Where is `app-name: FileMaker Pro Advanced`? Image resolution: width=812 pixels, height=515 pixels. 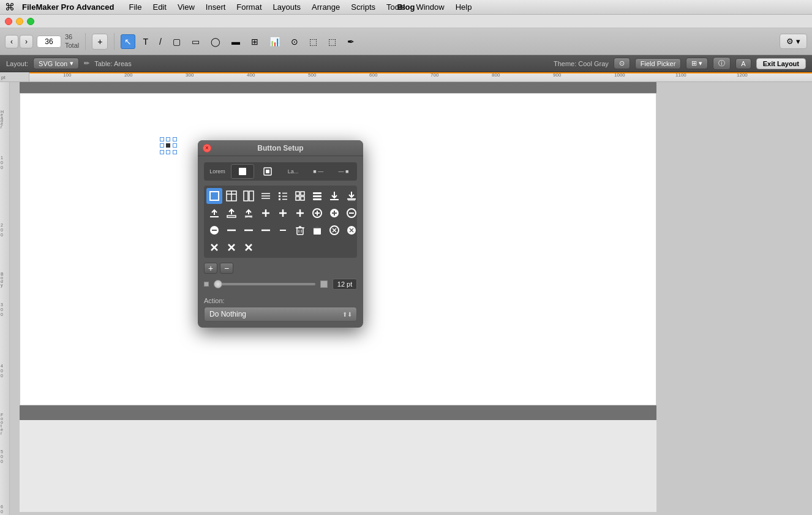
app-name: FileMaker Pro Advanced is located at coordinates (69, 7).